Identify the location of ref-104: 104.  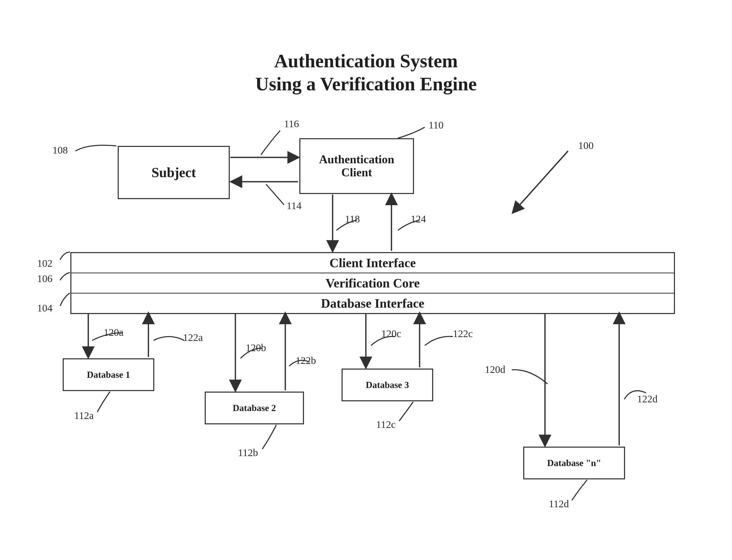
(45, 308).